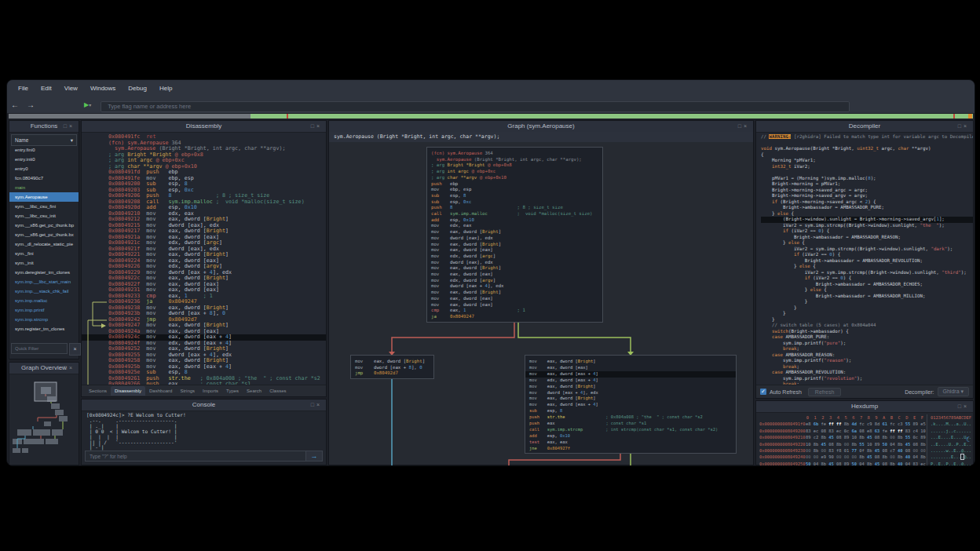 The image size is (980, 551). Describe the element at coordinates (515, 281) in the screenshot. I see `code-line: mov edx, dword [argv]` at that location.